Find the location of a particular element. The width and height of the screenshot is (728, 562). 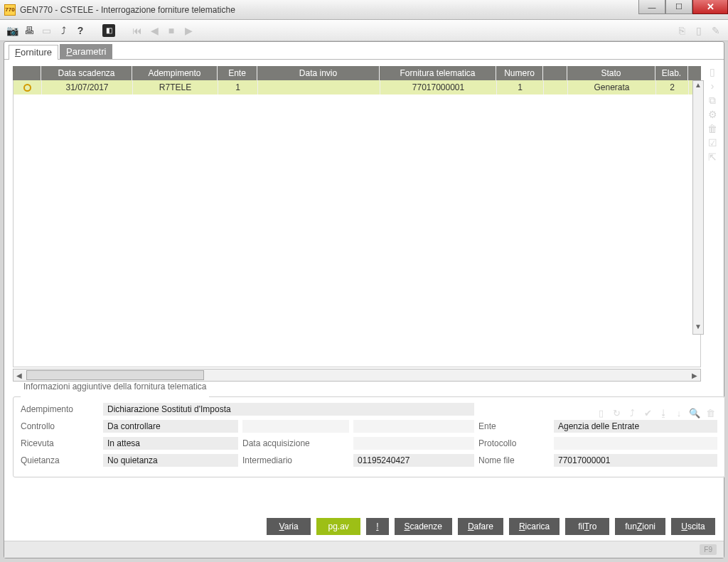

val-controllo-extra2 is located at coordinates (414, 426).